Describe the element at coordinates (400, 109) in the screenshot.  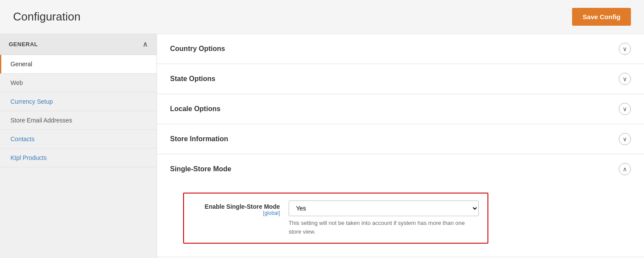
I see `accordion-item-locale-options: Locale Options∨` at that location.